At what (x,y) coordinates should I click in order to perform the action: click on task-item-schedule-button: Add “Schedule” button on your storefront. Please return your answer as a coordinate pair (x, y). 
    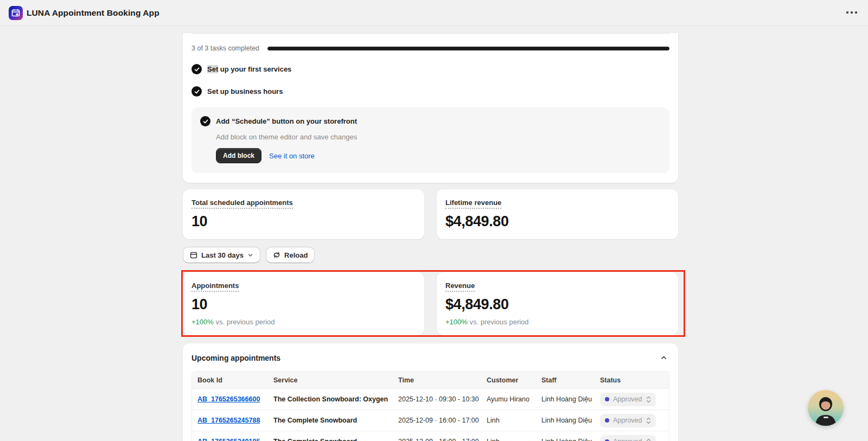
    Looking at the image, I should click on (431, 122).